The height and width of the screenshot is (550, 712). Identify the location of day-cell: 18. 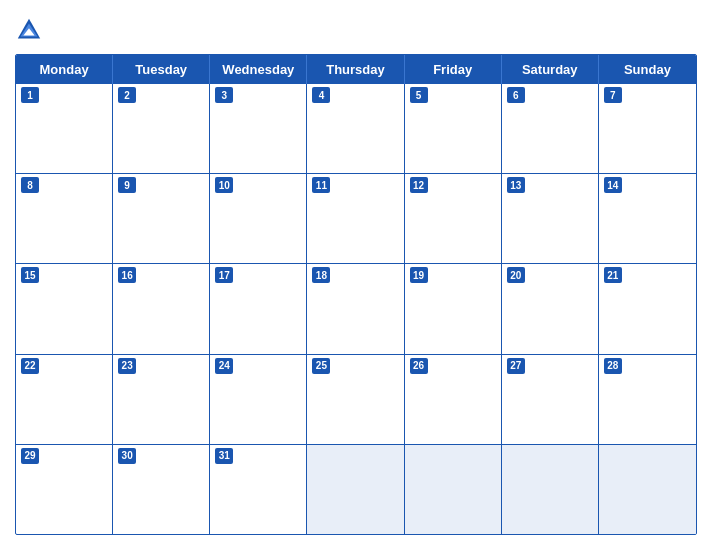
(356, 308).